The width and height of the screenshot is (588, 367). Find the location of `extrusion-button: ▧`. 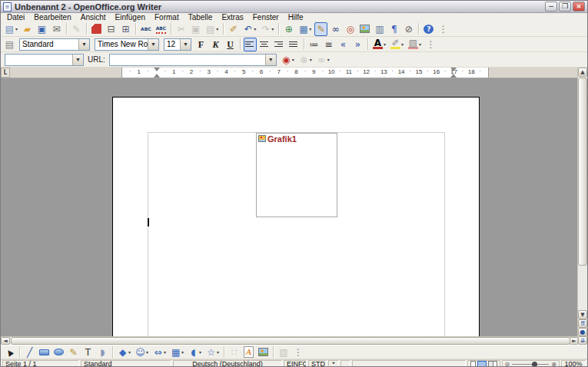

extrusion-button: ▧ is located at coordinates (283, 352).